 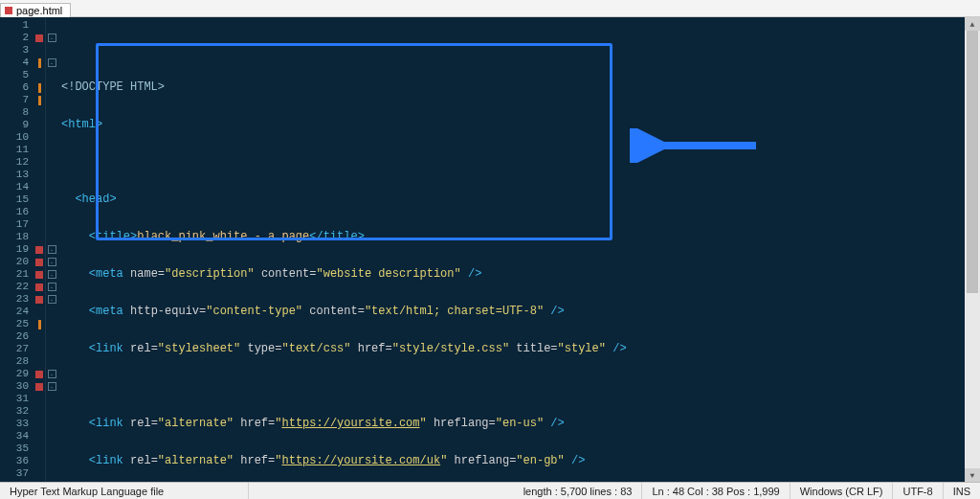 What do you see at coordinates (52, 249) in the screenshot?
I see `fold-column: ----------` at bounding box center [52, 249].